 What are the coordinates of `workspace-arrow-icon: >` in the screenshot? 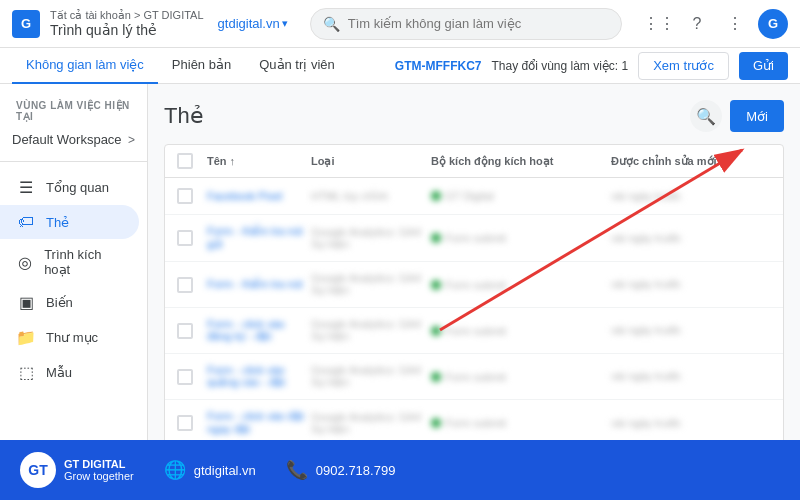 It's located at (132, 140).